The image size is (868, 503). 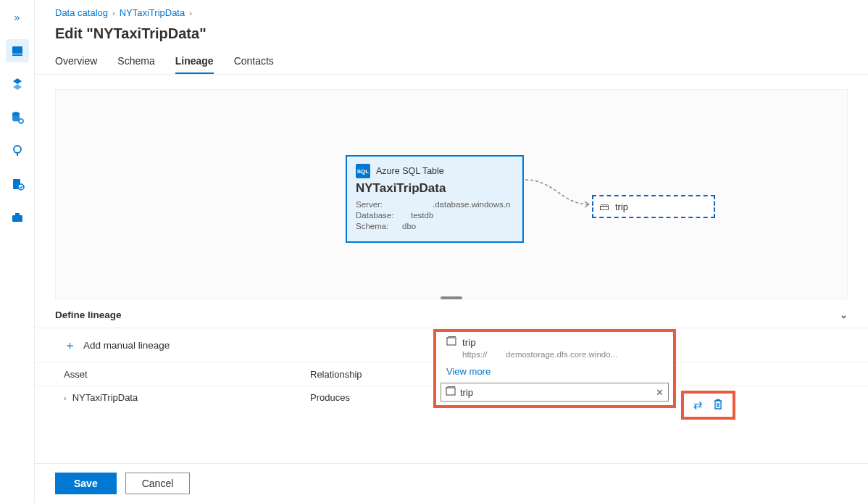 I want to click on asset-search-input: trip ✕, so click(x=555, y=392).